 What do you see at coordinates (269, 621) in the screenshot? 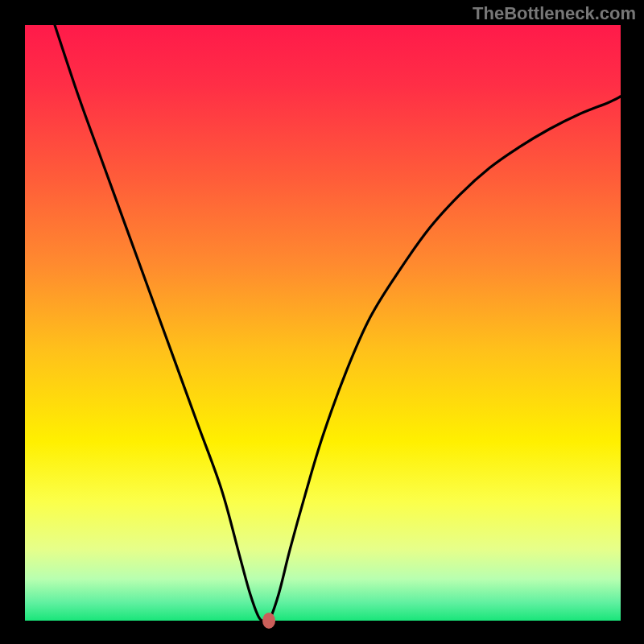
I see `minimum-marker` at bounding box center [269, 621].